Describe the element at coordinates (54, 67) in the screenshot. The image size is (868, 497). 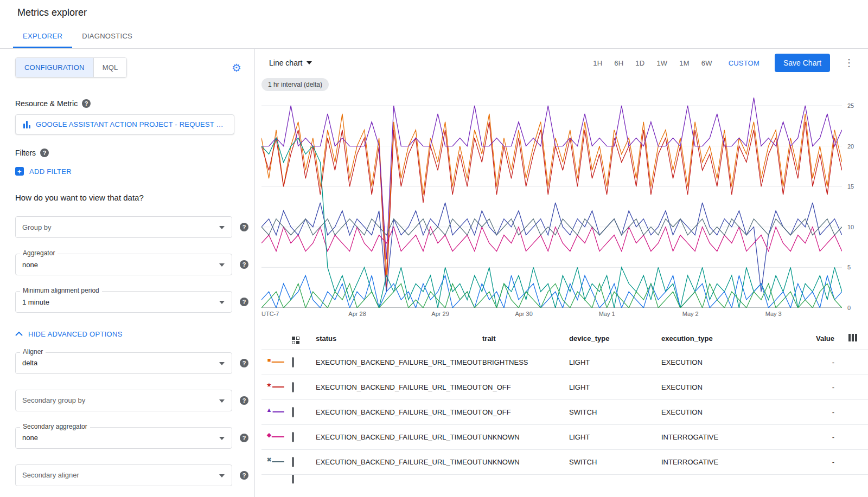
I see `configuration-tab: CONFIGURATION` at that location.